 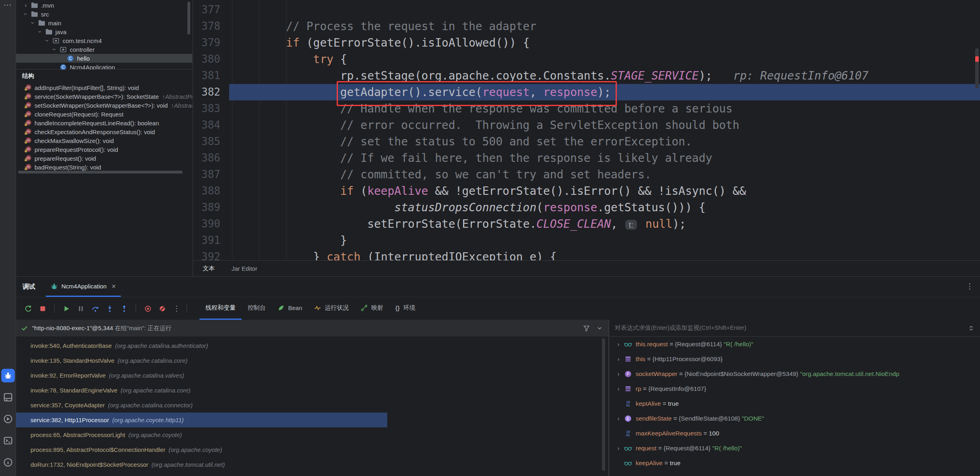 What do you see at coordinates (104, 23) in the screenshot?
I see `tree-item-main: ›main` at bounding box center [104, 23].